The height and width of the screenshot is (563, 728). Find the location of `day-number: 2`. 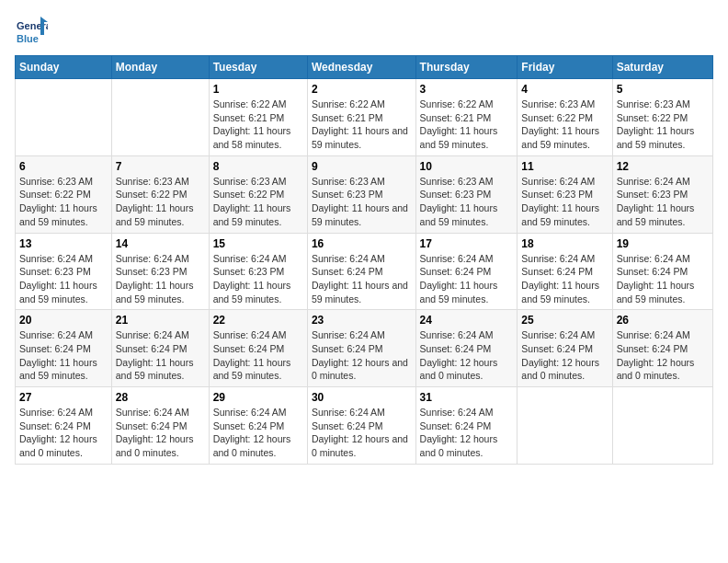

day-number: 2 is located at coordinates (362, 89).